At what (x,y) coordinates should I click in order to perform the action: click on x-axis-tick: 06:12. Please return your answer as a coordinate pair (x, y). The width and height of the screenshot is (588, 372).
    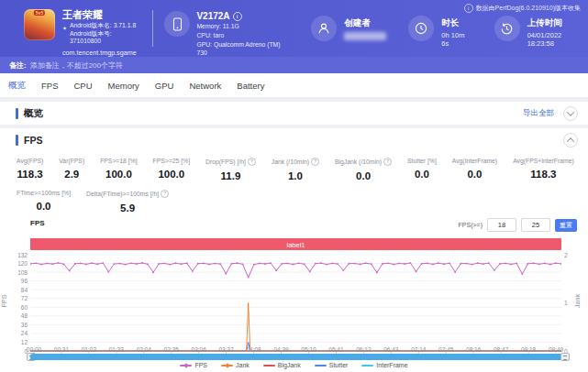
    Looking at the image, I should click on (363, 350).